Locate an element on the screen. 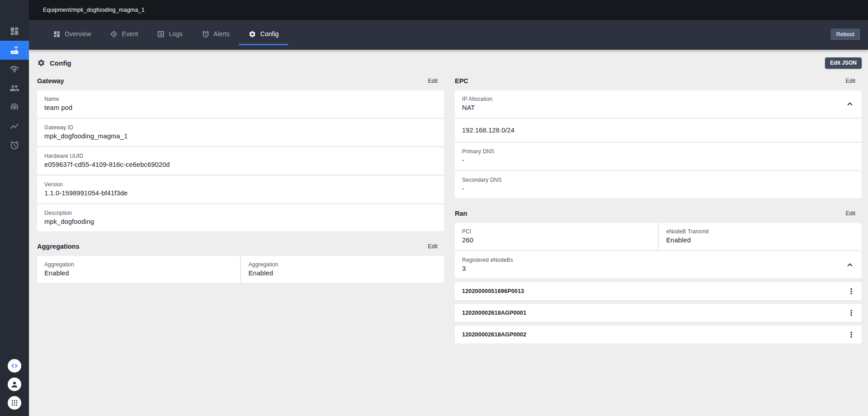 The height and width of the screenshot is (416, 868). ran-edit-button: Edit is located at coordinates (850, 213).